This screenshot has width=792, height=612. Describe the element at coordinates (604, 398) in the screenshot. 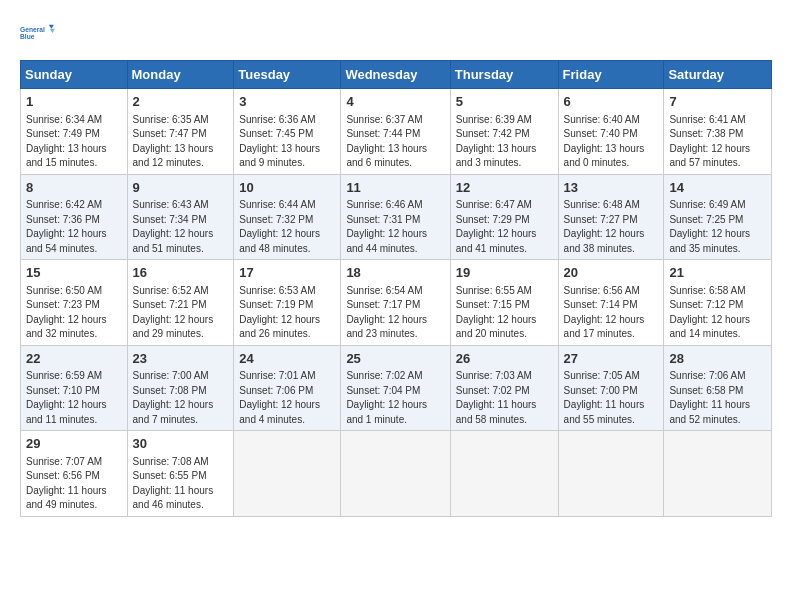

I see `day-info: Sunrise: 7:05 AM Sunset: 7:00 PM Dayligh…` at that location.